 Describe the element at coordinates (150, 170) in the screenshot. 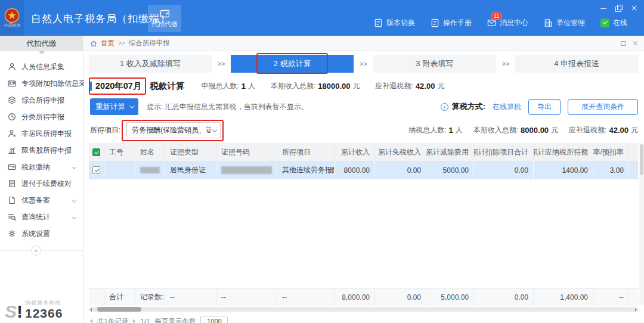

I see `redacted-name` at that location.